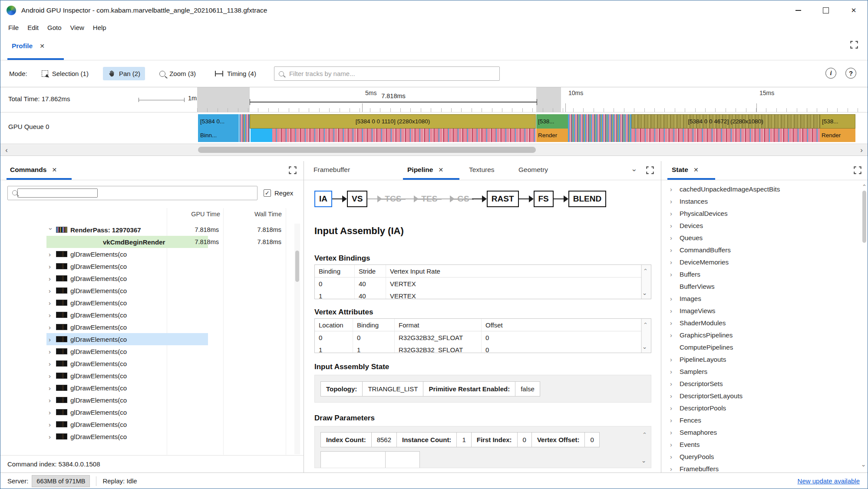  I want to click on gpu-track-segment, so click(261, 135).